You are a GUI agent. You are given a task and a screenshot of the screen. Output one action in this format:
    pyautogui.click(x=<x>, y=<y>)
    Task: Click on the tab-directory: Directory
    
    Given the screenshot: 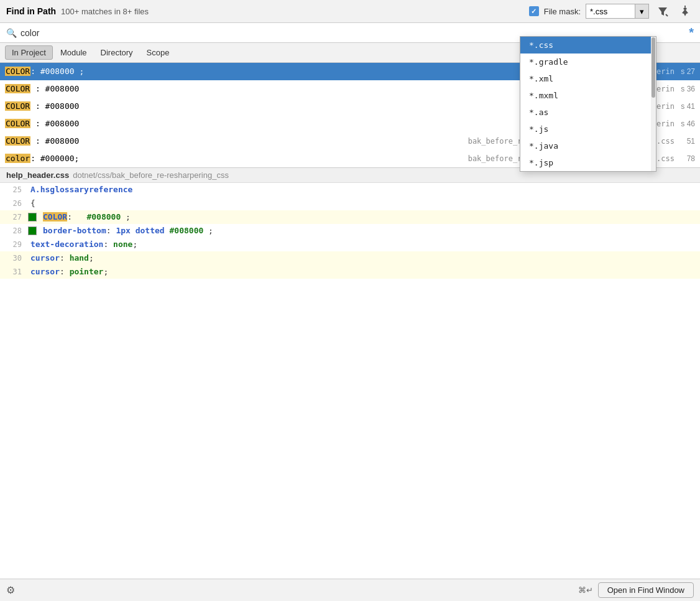 What is the action you would take?
    pyautogui.click(x=117, y=52)
    